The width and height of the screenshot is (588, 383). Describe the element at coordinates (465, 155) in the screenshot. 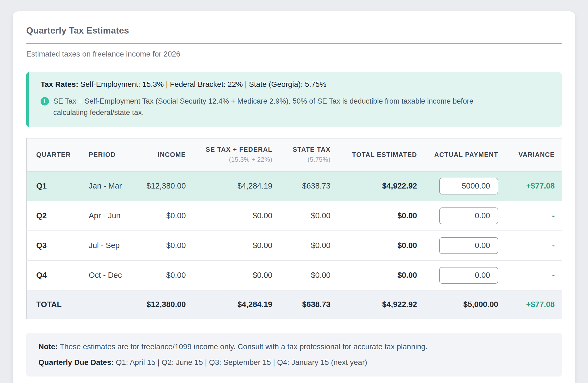

I see `col-header-actual-payment: ACTUAL PAYMENT` at that location.